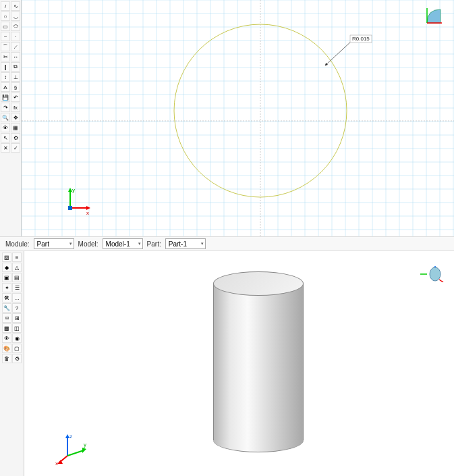 The image size is (454, 476). Describe the element at coordinates (16, 97) in the screenshot. I see `undo-button: ↶` at that location.